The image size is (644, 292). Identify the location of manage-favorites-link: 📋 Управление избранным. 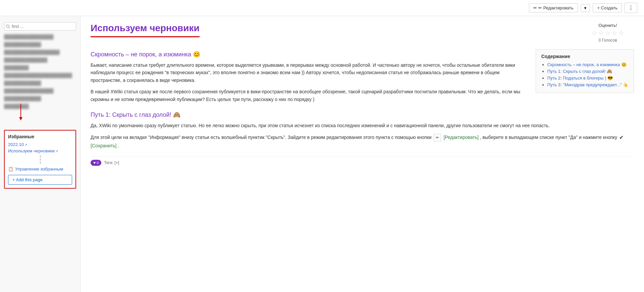
(40, 169).